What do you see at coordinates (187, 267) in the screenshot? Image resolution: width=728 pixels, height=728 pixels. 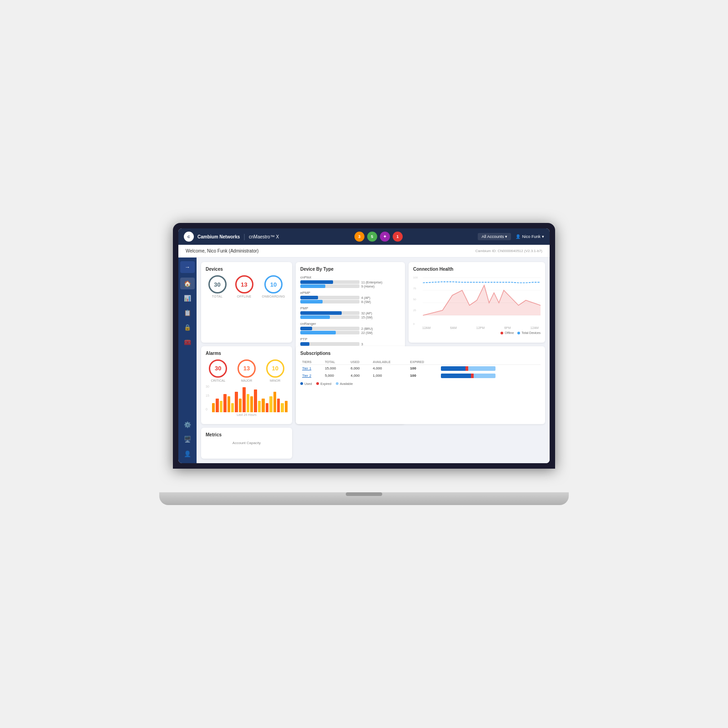 I see `sidebar-toggle: →` at bounding box center [187, 267].